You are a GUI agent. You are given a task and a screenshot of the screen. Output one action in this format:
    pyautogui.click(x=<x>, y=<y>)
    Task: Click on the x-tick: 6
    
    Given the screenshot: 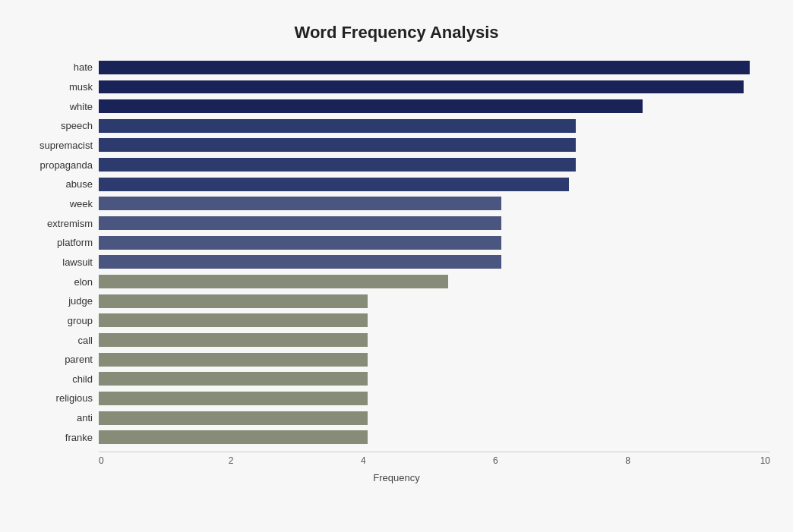 What is the action you would take?
    pyautogui.click(x=495, y=461)
    